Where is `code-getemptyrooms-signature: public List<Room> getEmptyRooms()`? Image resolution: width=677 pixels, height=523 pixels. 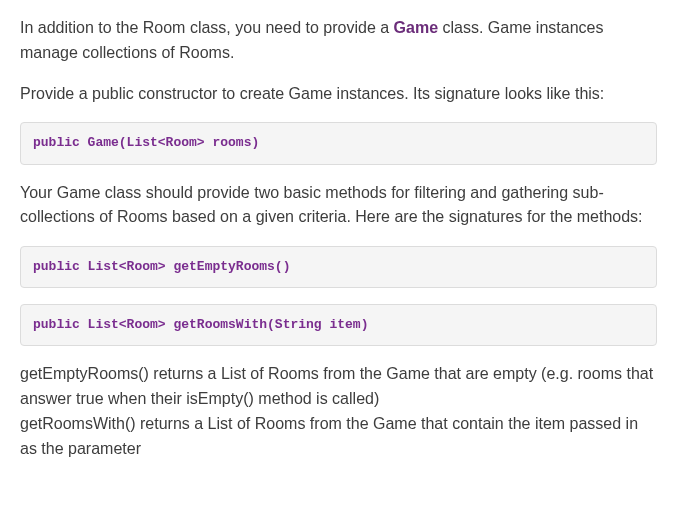
code-getemptyrooms-signature: public List<Room> getEmptyRooms() is located at coordinates (338, 267).